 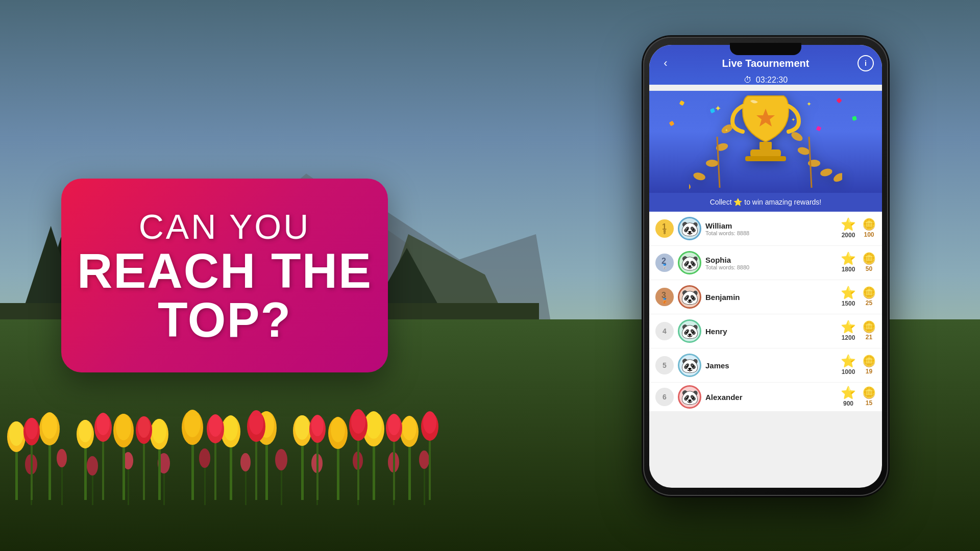 I want to click on collect-banner: Collect ⭐ to win amazing rewards!, so click(x=766, y=202).